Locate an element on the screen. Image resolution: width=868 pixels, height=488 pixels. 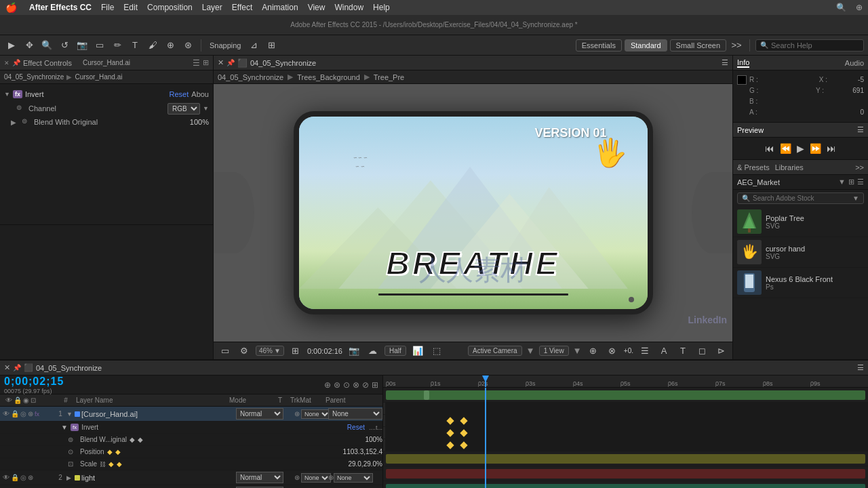
layer-1-lock: 🔒 is located at coordinates (15, 413).